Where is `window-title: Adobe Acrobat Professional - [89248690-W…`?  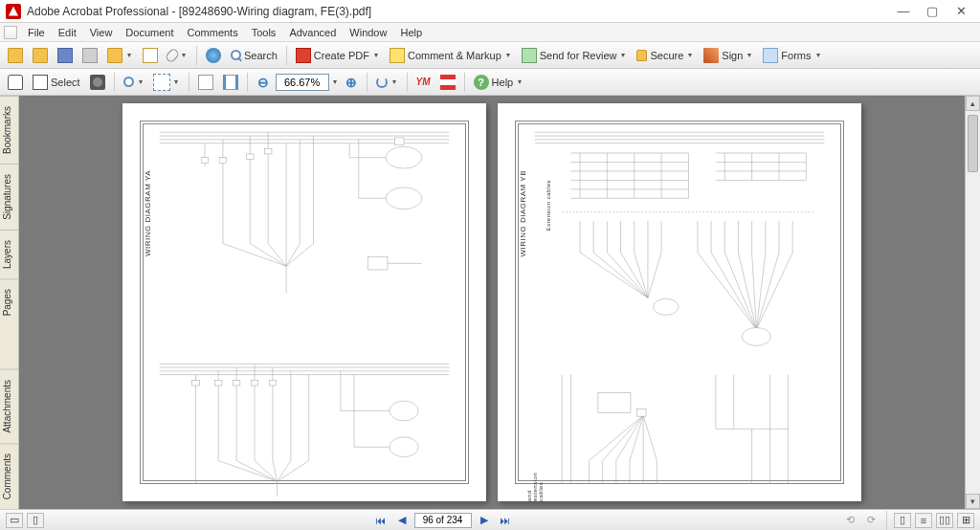 window-title: Adobe Acrobat Professional - [89248690-W… is located at coordinates (458, 11).